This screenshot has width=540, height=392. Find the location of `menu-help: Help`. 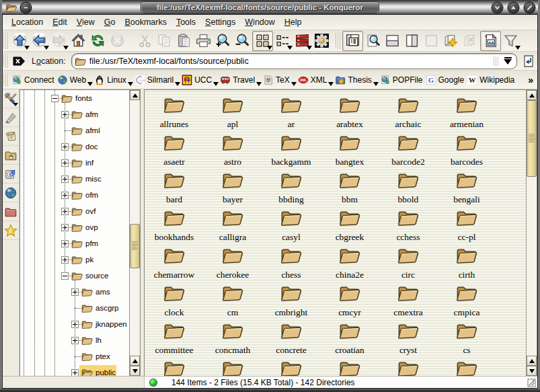

menu-help: Help is located at coordinates (293, 22).